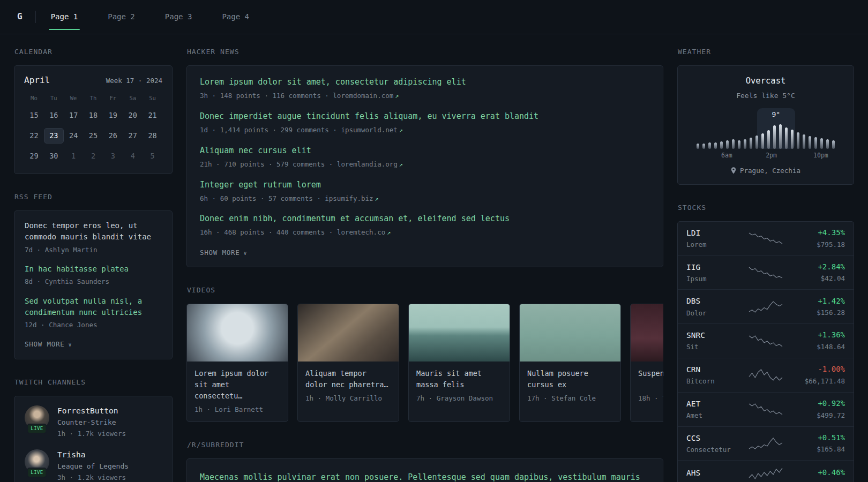 The height and width of the screenshot is (482, 868). What do you see at coordinates (766, 306) in the screenshot?
I see `stock-row: DBS Dolor +1.42% $156.28` at bounding box center [766, 306].